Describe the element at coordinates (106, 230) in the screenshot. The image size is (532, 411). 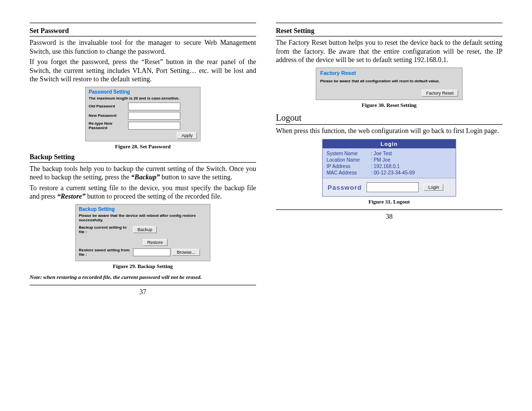
I see `fig29-backup-label: Backup current setting to file :` at that location.